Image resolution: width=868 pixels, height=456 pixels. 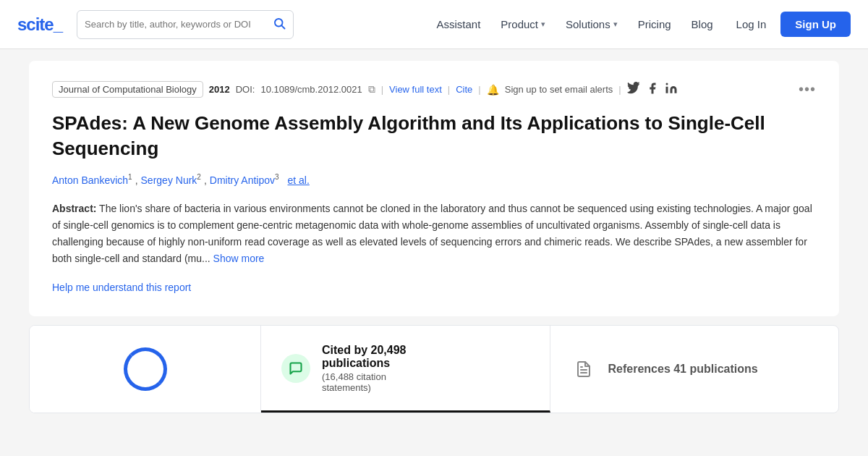 I want to click on search-input, so click(x=176, y=25).